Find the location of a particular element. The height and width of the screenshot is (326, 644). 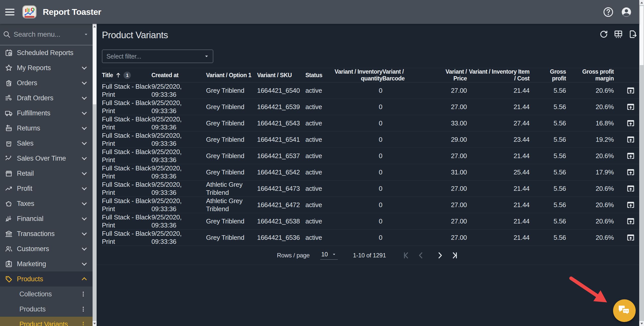

column-header: Variant / Inventory Item / Cost is located at coordinates (498, 75).